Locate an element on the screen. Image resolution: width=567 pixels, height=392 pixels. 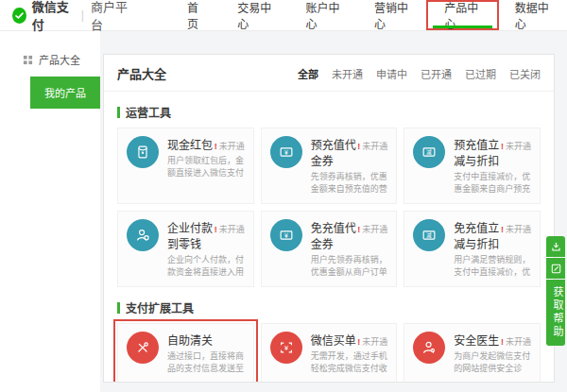
transfer-icon is located at coordinates (143, 235).